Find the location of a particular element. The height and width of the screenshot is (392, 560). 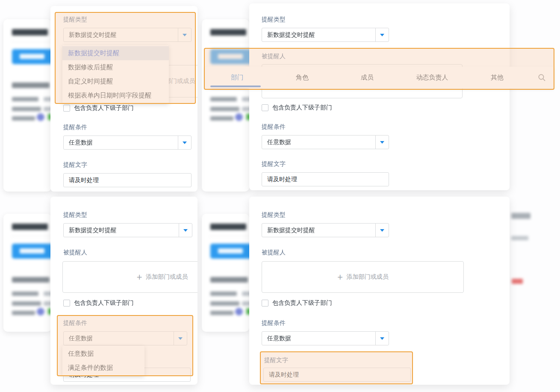

blurred-red-text-fragment is located at coordinates (517, 281).